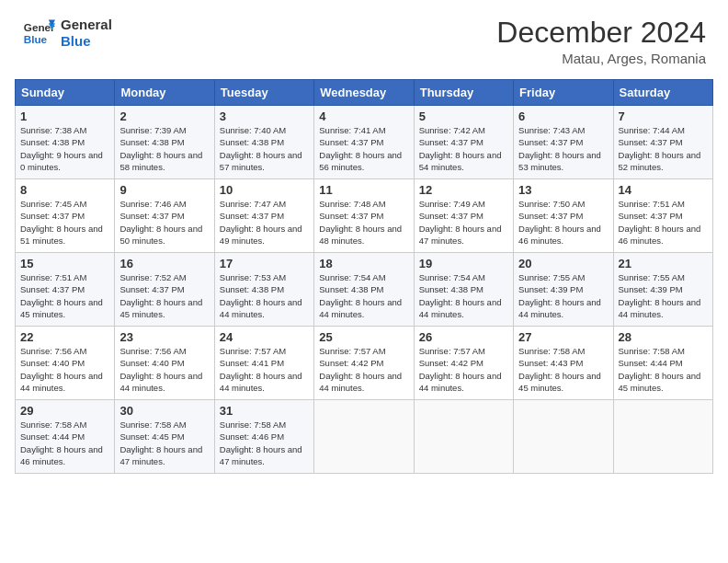  What do you see at coordinates (165, 93) in the screenshot?
I see `col-header-monday: Monday` at bounding box center [165, 93].